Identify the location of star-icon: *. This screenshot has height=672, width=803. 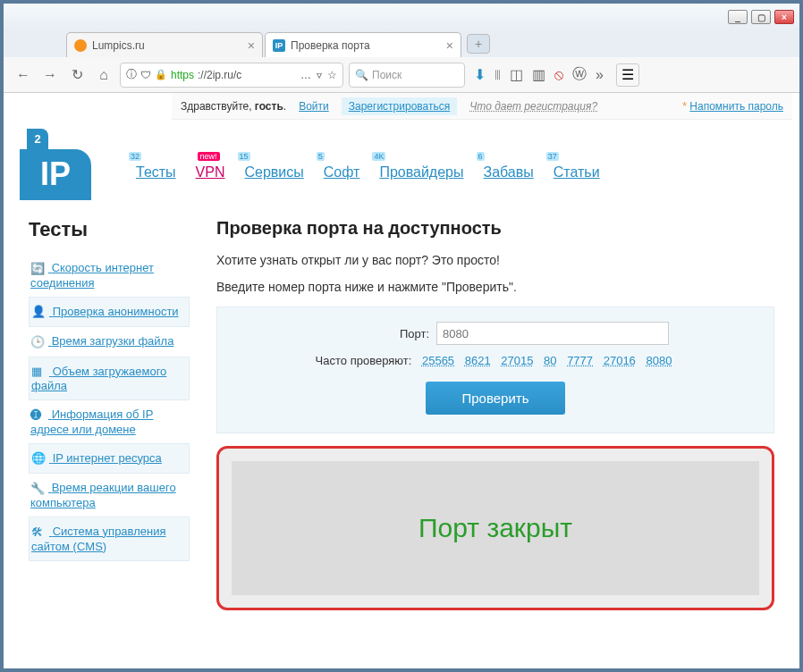
(685, 106).